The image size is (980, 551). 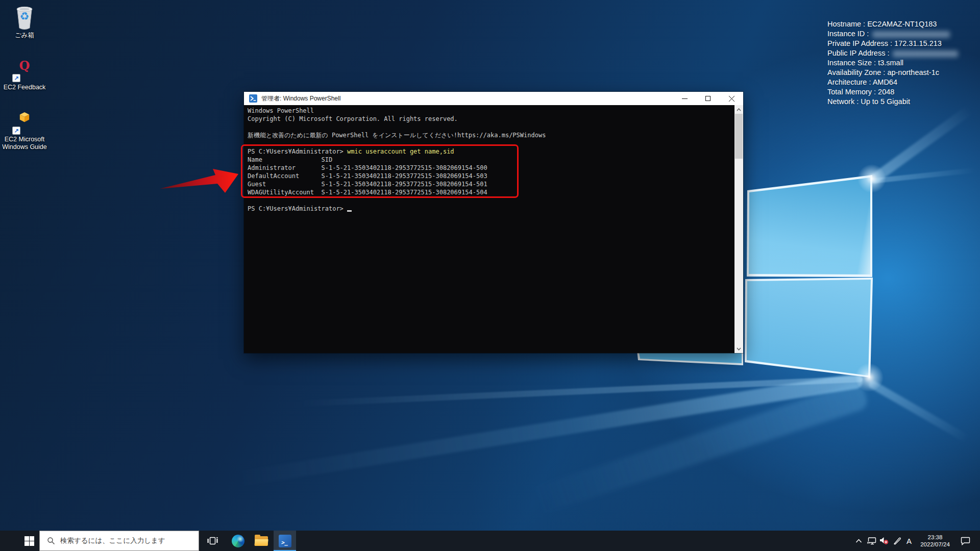 What do you see at coordinates (285, 541) in the screenshot?
I see `powershell-taskbar-button-active: >_` at bounding box center [285, 541].